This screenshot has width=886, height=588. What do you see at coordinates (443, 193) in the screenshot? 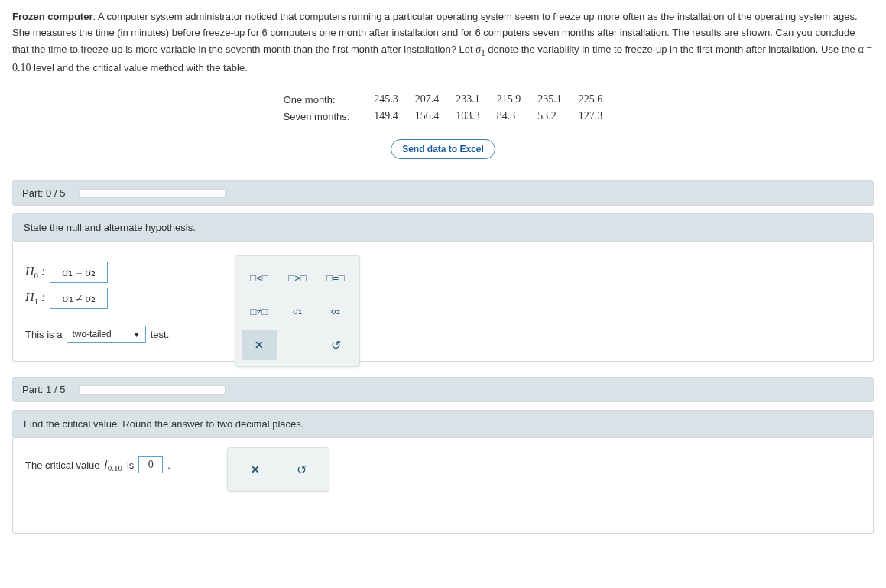
I see `part-0-header: Part: 0 / 5` at bounding box center [443, 193].